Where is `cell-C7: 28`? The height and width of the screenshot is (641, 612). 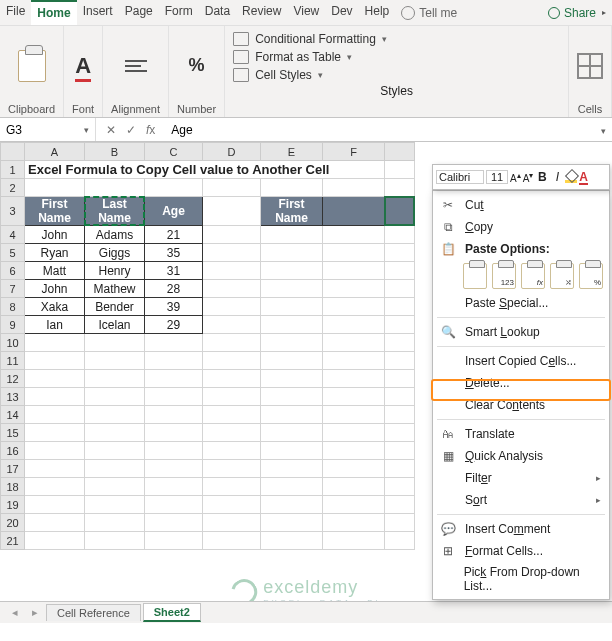 cell-C7: 28 is located at coordinates (174, 289).